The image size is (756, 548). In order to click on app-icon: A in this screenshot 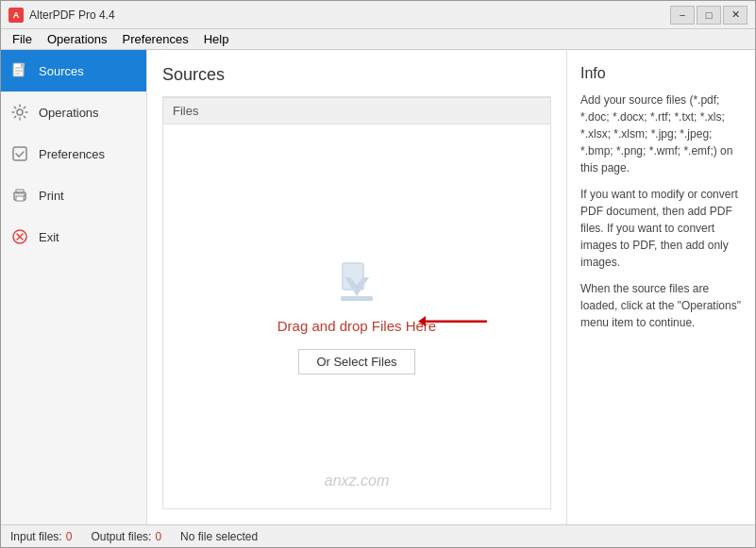, I will do `click(16, 15)`.